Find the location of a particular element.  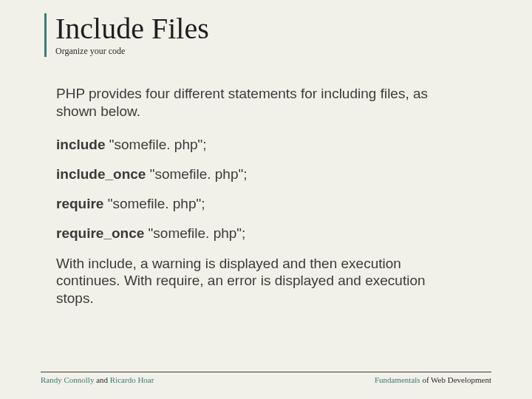

footer-and: and is located at coordinates (102, 380).